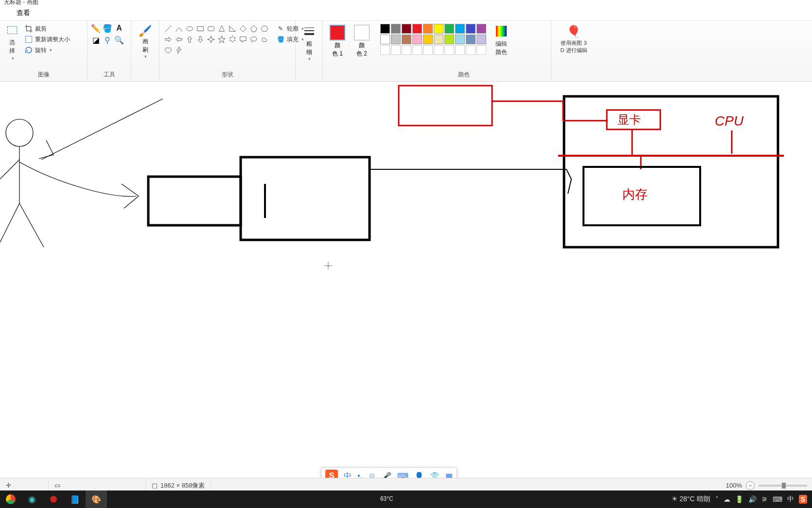 This screenshot has height=508, width=812. Describe the element at coordinates (222, 39) in the screenshot. I see `shape-star5` at that location.